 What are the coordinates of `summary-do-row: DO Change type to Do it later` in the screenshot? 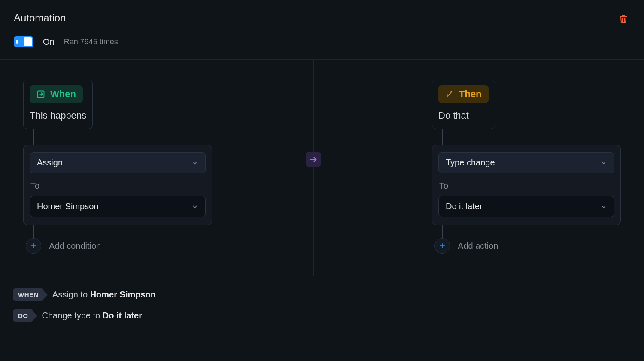 It's located at (322, 315).